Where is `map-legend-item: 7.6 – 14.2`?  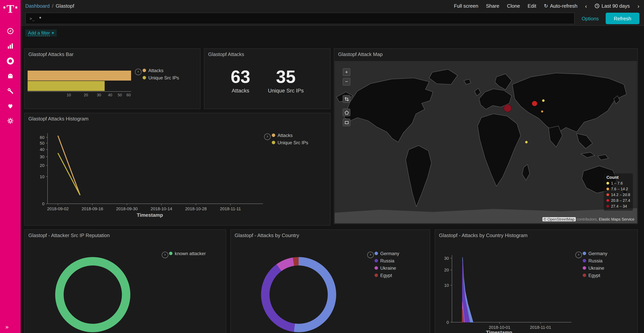 map-legend-item: 7.6 – 14.2 is located at coordinates (618, 189).